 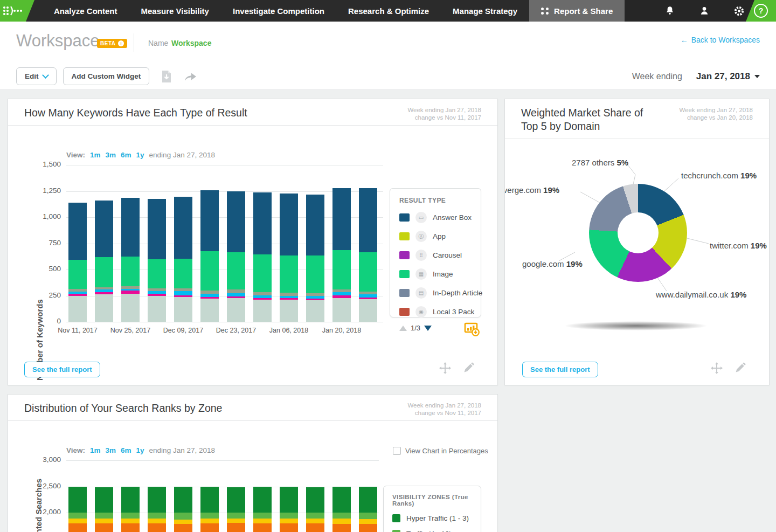 I want to click on bar-nov-11-2017, so click(x=78, y=262).